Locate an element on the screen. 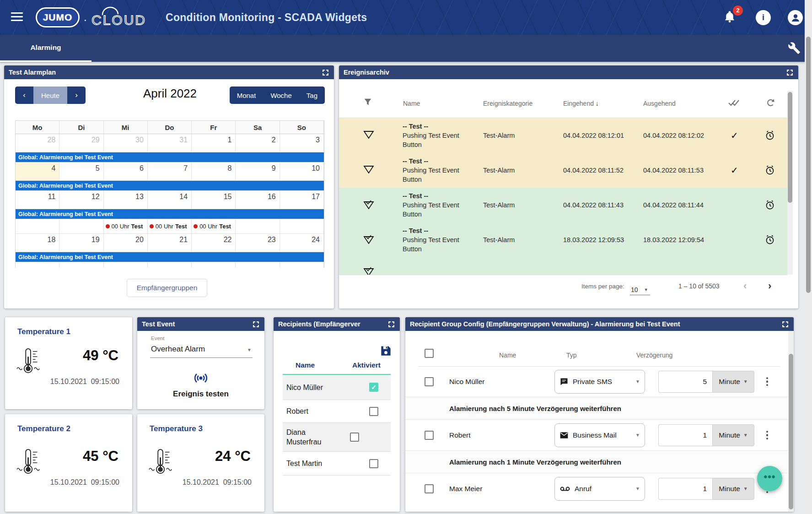 The height and width of the screenshot is (514, 812). calendar-day: 9 is located at coordinates (258, 172).